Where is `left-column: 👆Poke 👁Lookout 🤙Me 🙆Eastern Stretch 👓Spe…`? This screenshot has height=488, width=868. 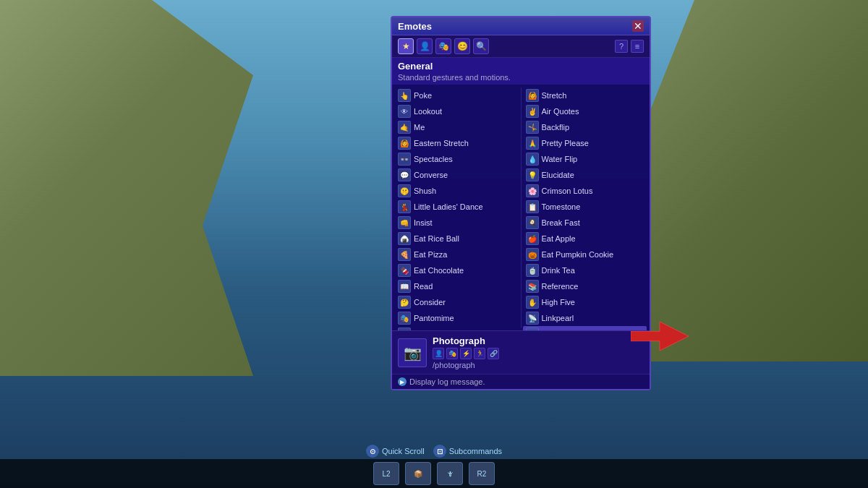
left-column: 👆Poke 👁Lookout 🤙Me 🙆Eastern Stretch 👓Spe… is located at coordinates (457, 207).